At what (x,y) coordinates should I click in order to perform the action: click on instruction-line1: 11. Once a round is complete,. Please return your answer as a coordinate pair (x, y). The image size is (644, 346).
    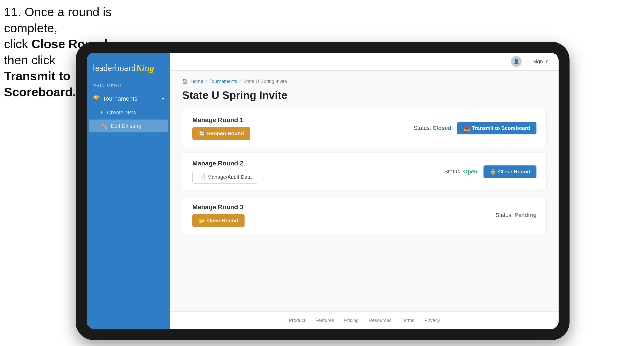
    Looking at the image, I should click on (58, 20).